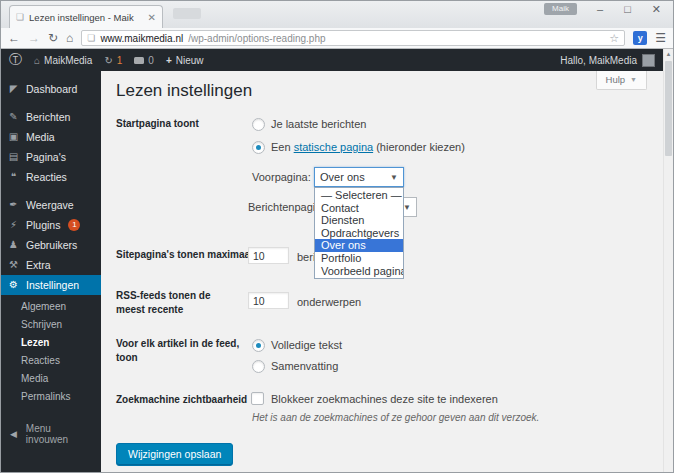  Describe the element at coordinates (258, 346) in the screenshot. I see `radio-full-text` at that location.